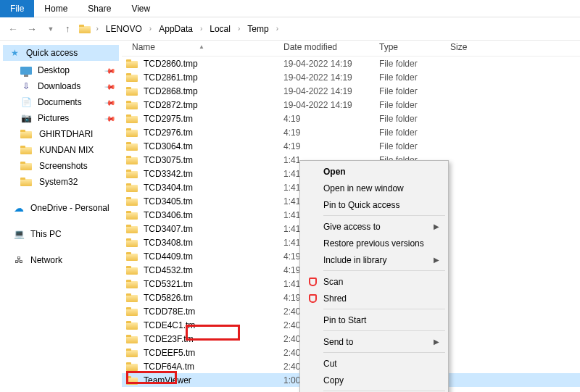 The height and width of the screenshot is (392, 580). Describe the element at coordinates (472, 47) in the screenshot. I see `column-size: Size` at that location.